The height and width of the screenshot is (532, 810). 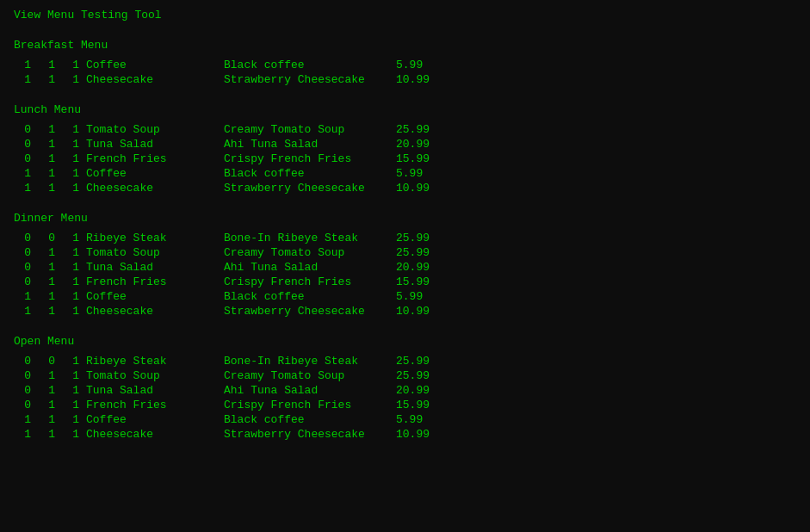 What do you see at coordinates (405, 129) in the screenshot?
I see `table-row: 011Tomato SoupCreamy Tomato Soup25.99` at bounding box center [405, 129].